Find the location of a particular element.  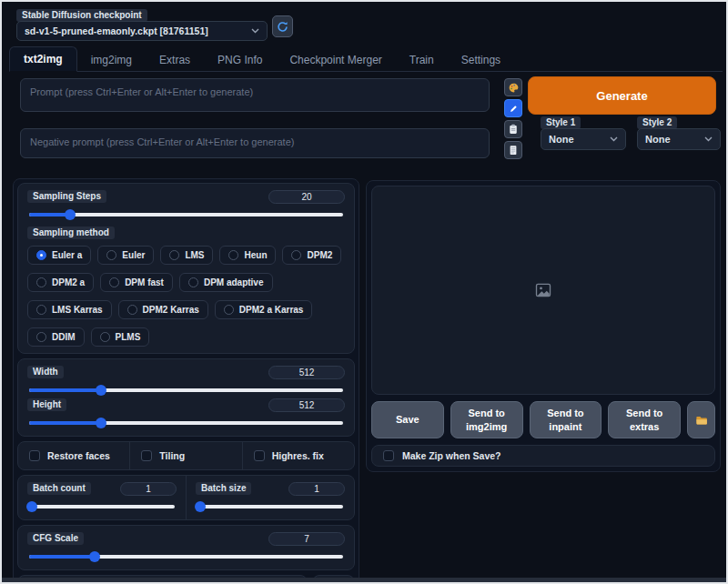

refresh-icon is located at coordinates (282, 27).